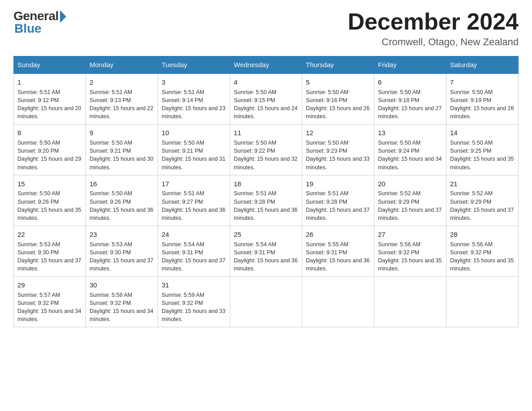 Image resolution: width=532 pixels, height=411 pixels. I want to click on header-row: SundayMondayTuesdayWednesdayThursdayFrid…, so click(266, 65).